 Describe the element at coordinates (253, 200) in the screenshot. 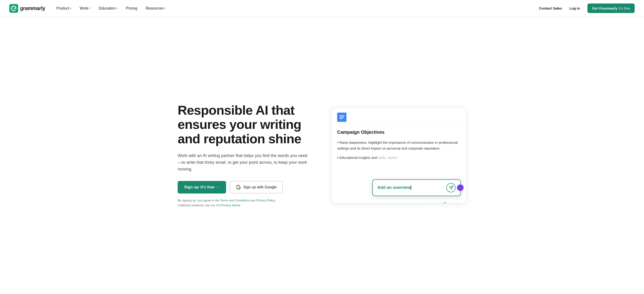

I see `disclaimer-and: and` at that location.